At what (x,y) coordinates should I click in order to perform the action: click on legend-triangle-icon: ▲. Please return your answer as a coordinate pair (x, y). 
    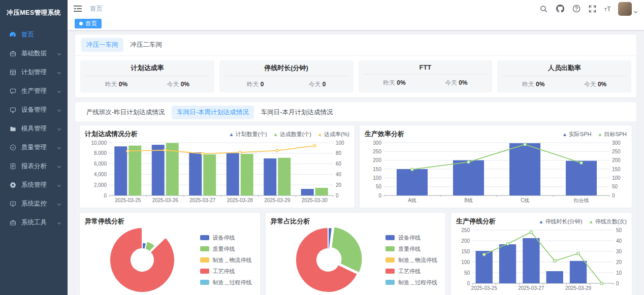
    Looking at the image, I should click on (232, 134).